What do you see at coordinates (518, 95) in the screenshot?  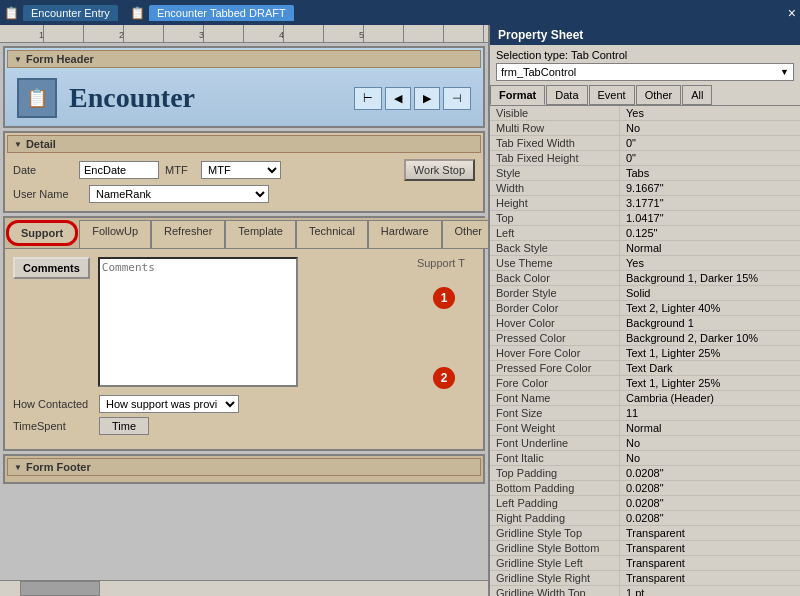 I see `ps-tab-format: Format` at bounding box center [518, 95].